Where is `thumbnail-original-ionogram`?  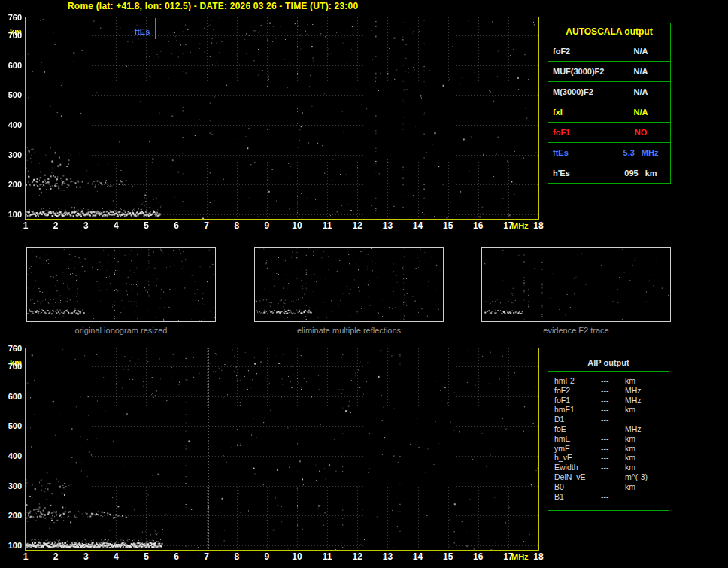 thumbnail-original-ionogram is located at coordinates (121, 284).